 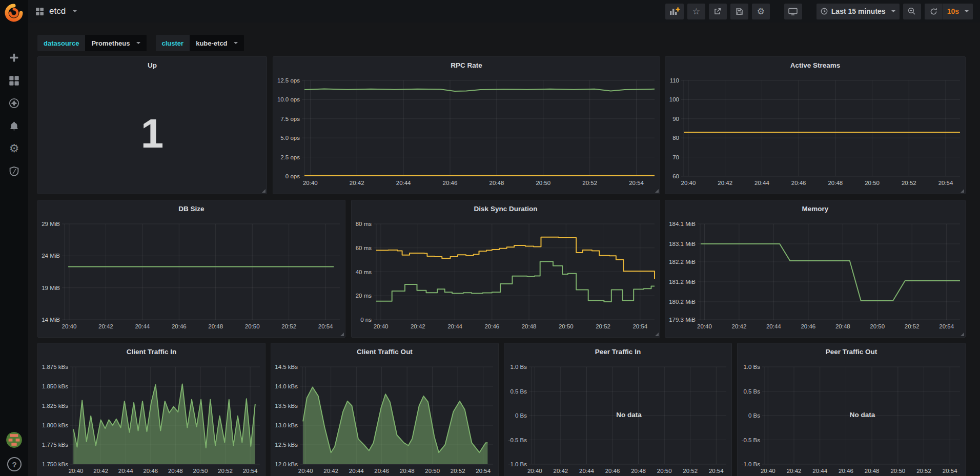 What do you see at coordinates (504, 11) in the screenshot?
I see `navbar: etcd ☆ ⚙ Last 15 minutes` at bounding box center [504, 11].